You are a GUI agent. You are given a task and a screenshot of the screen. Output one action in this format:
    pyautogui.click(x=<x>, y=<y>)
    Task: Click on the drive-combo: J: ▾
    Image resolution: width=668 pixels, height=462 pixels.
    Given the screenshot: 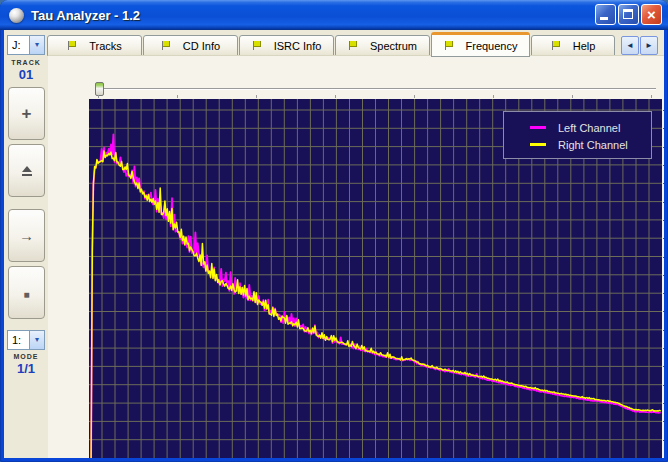 What is the action you would take?
    pyautogui.click(x=26, y=45)
    